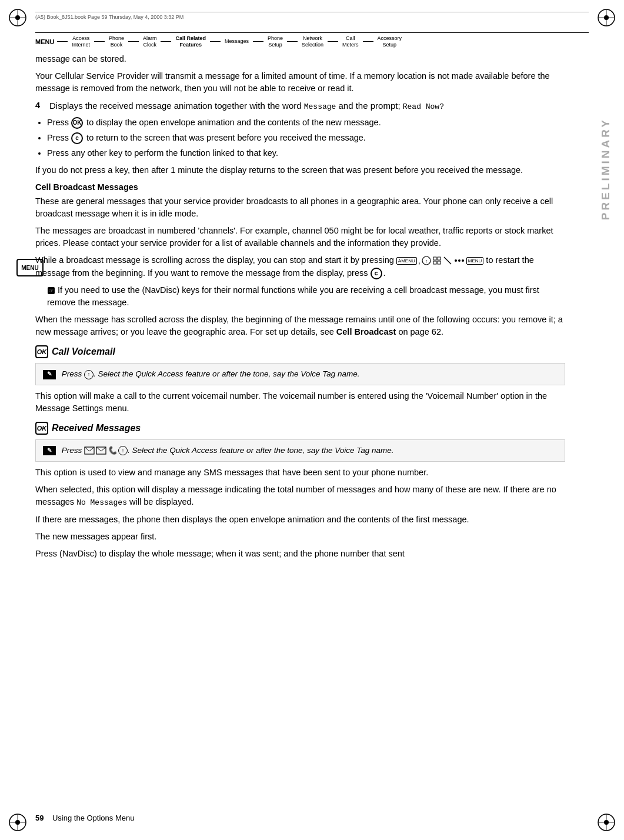 The width and height of the screenshot is (624, 840). Describe the element at coordinates (49, 451) in the screenshot. I see `note-icon-received: ✎` at that location.